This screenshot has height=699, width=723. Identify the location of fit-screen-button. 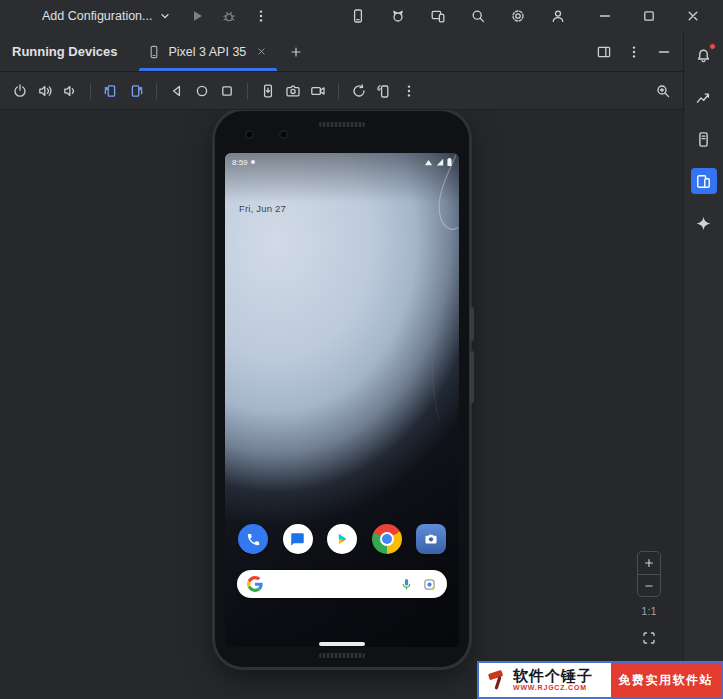
(649, 638).